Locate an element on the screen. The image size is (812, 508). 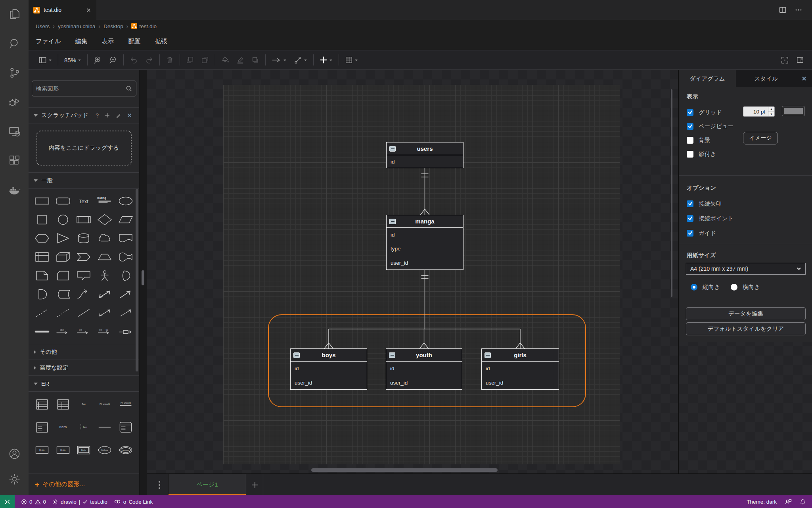
docker-icon is located at coordinates (14, 190).